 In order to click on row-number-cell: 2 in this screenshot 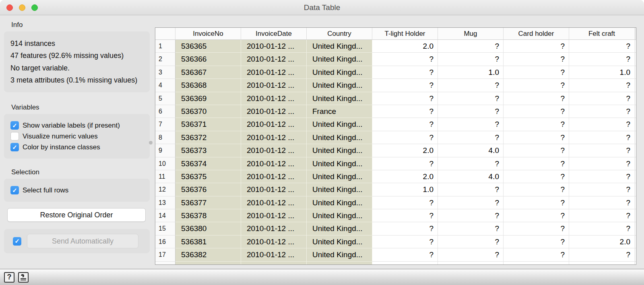, I will do `click(165, 59)`.